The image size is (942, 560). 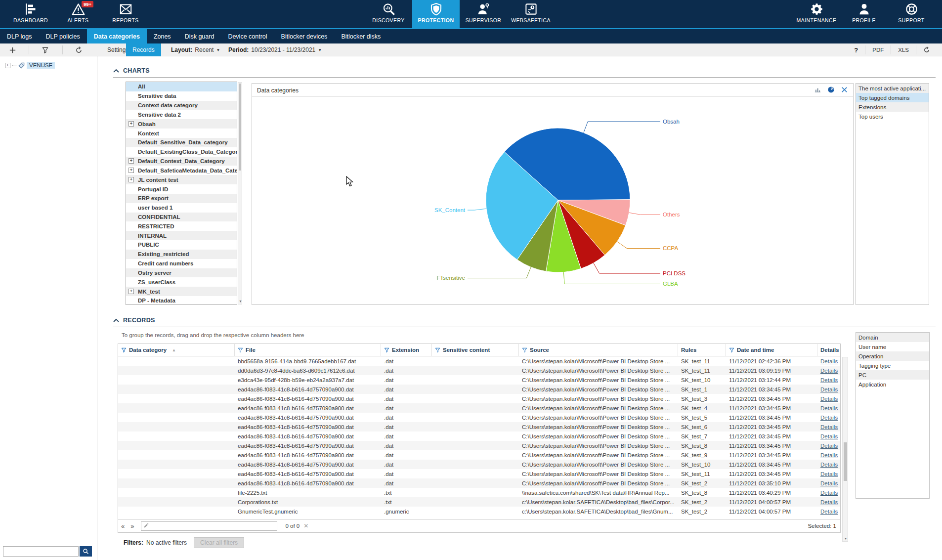 I want to click on close-icon, so click(x=844, y=90).